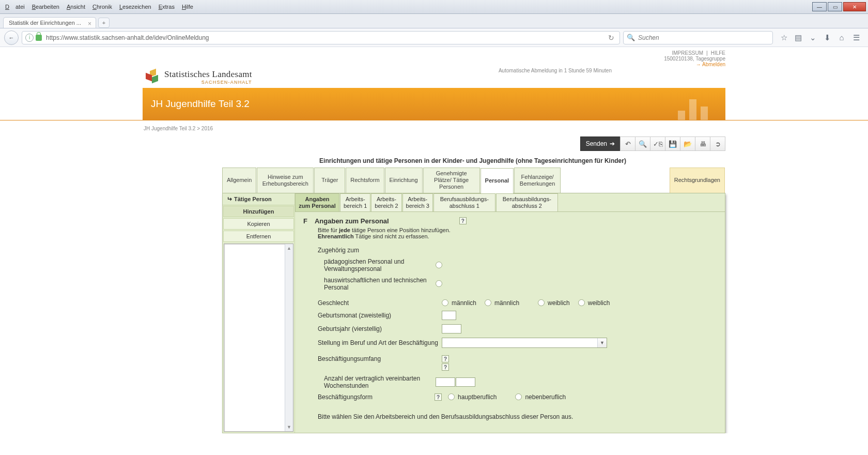  I want to click on help-heading-icon: ?, so click(463, 221).